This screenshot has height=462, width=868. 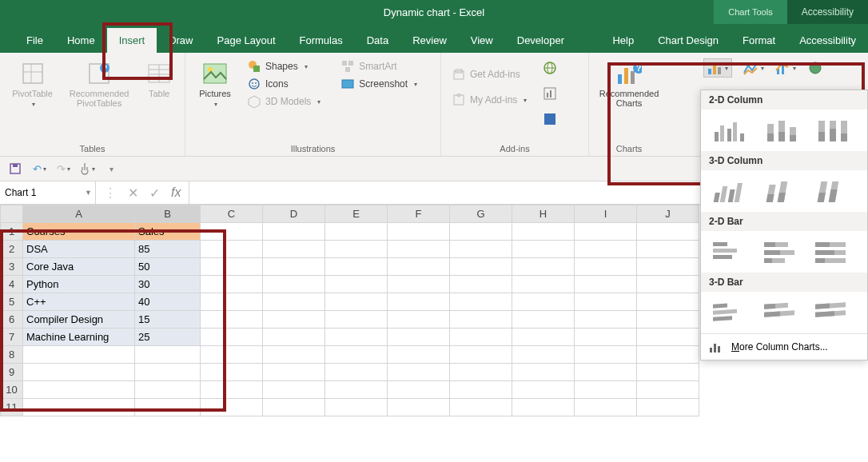 I want to click on col-header-G: G, so click(x=481, y=214).